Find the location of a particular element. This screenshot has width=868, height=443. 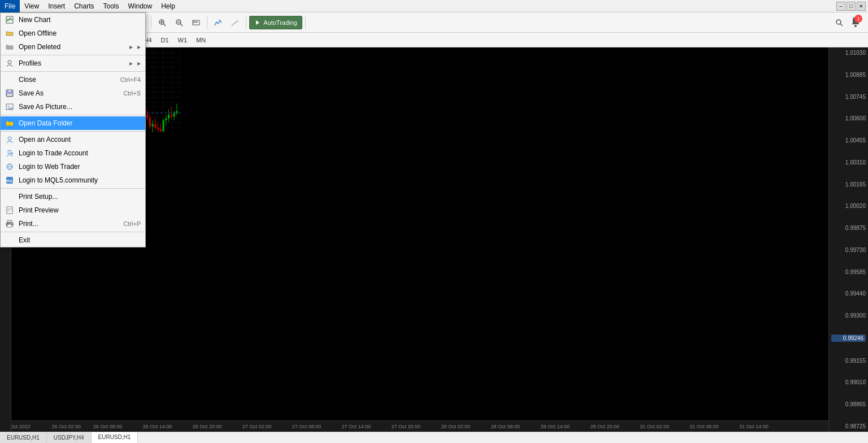

account-icon is located at coordinates (10, 140).